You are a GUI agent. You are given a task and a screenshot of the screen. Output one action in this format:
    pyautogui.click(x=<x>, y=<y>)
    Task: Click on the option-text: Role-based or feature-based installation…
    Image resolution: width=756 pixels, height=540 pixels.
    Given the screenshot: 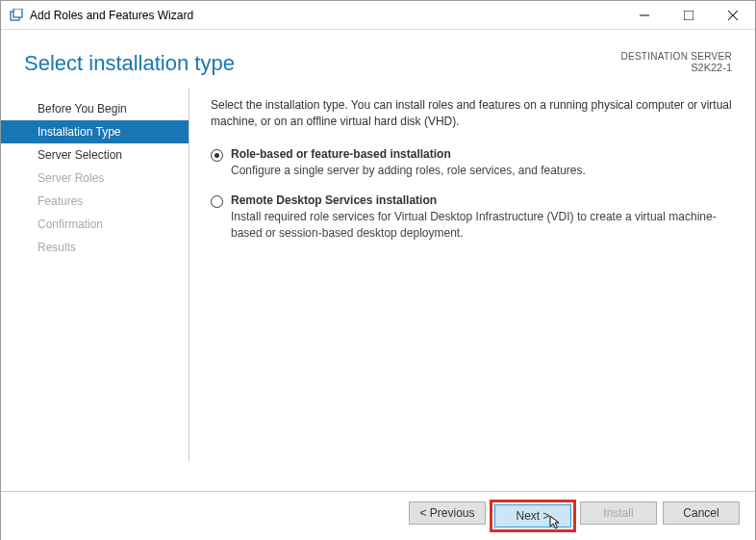 What is the action you would take?
    pyautogui.click(x=485, y=164)
    